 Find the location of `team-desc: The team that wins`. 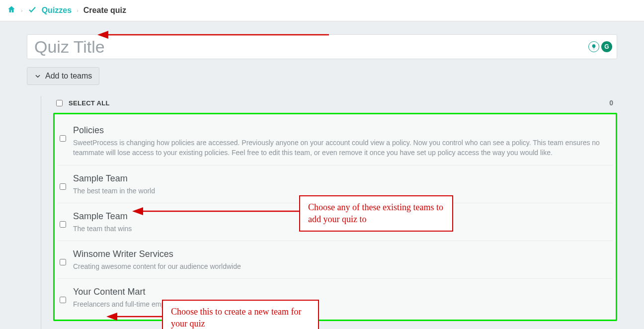

team-desc: The team that wins is located at coordinates (340, 229).